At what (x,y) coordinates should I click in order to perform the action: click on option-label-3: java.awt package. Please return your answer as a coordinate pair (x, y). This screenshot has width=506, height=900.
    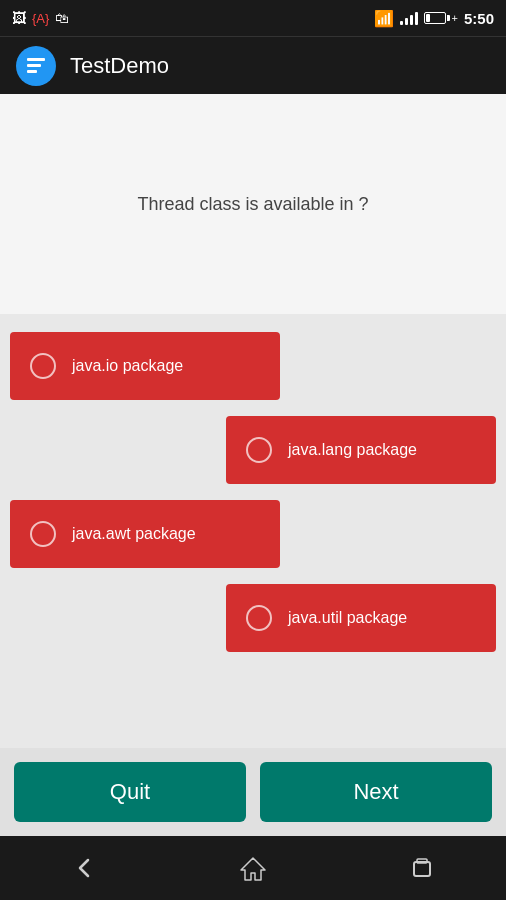
    Looking at the image, I should click on (134, 534).